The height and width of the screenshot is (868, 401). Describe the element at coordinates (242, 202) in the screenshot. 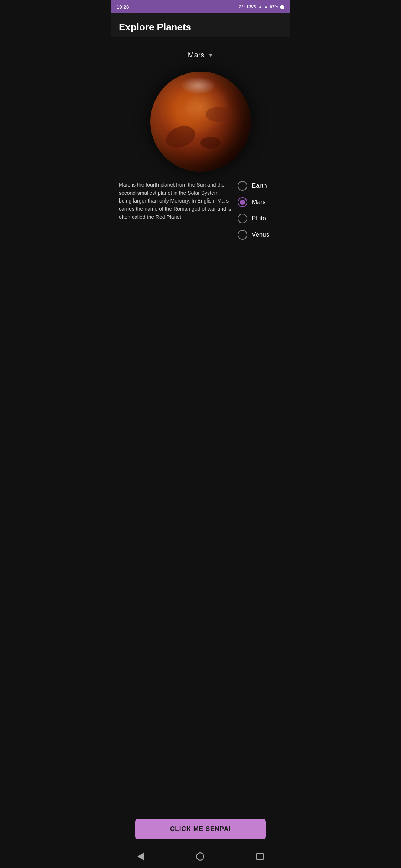

I see `radio-circle-mars` at that location.